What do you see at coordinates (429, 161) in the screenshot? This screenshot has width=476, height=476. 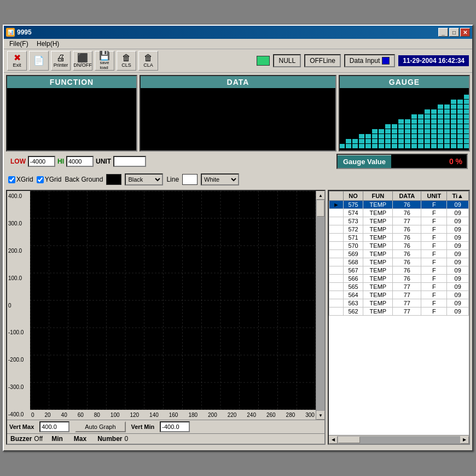 I see `gauge-value-display: 0 %` at bounding box center [429, 161].